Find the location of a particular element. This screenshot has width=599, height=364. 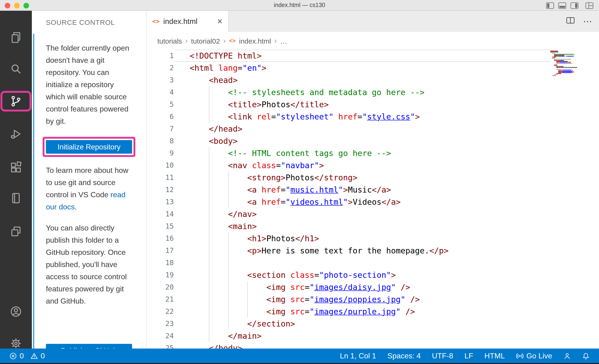

line-number: 7 is located at coordinates (160, 129).